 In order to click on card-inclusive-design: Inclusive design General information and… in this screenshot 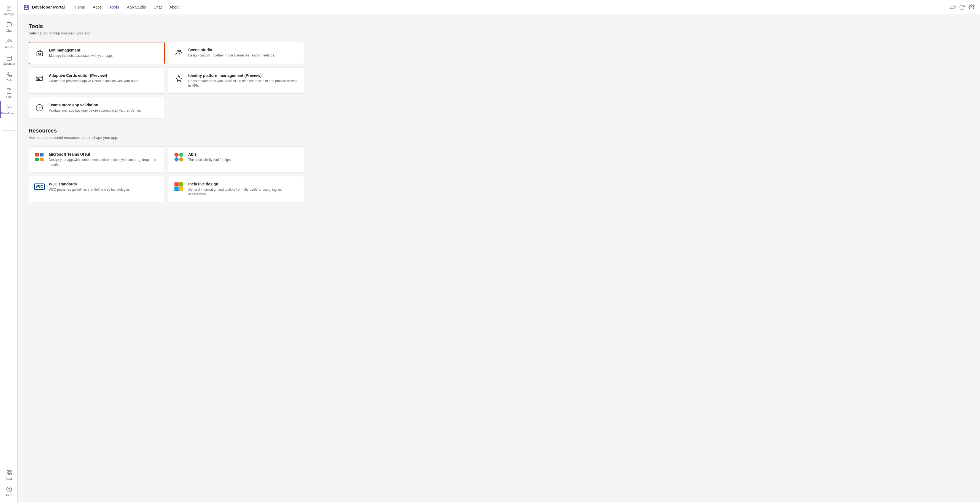, I will do `click(236, 189)`.